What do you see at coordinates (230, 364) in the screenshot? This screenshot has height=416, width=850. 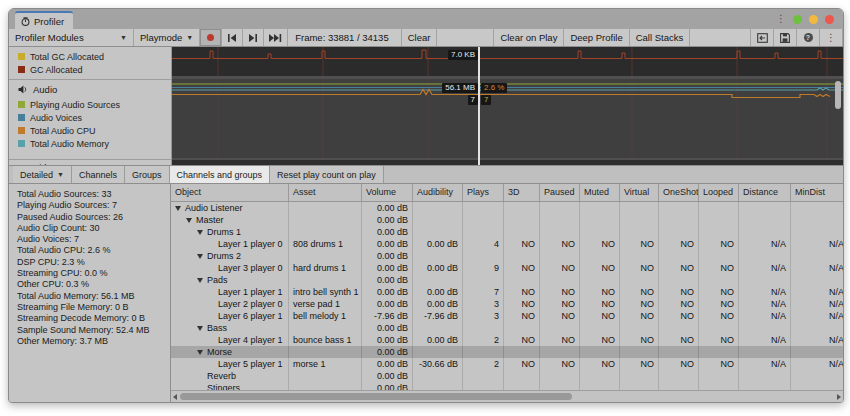 I see `cell-object: Layer 5 player 1` at bounding box center [230, 364].